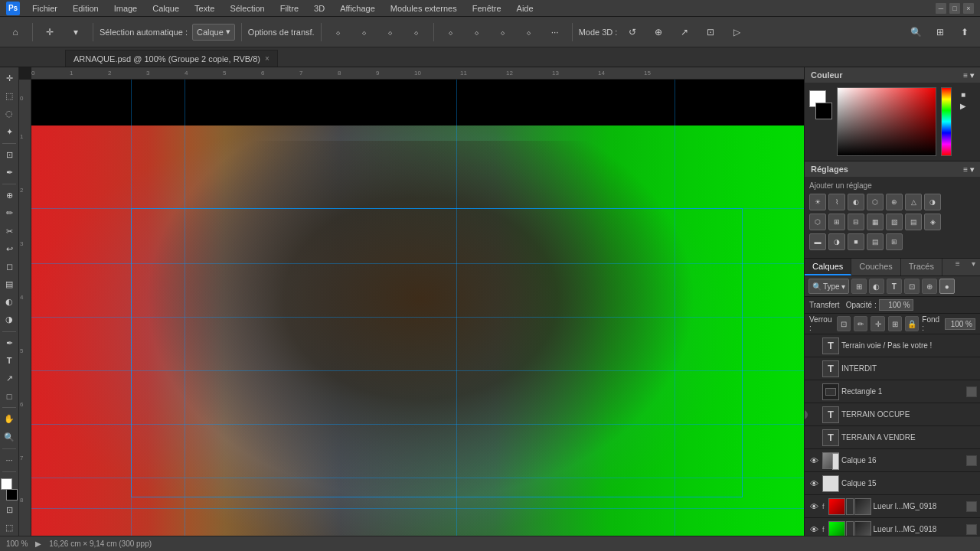 The height and width of the screenshot is (551, 980). What do you see at coordinates (9, 396) in the screenshot?
I see `shape-tool: □` at bounding box center [9, 396].